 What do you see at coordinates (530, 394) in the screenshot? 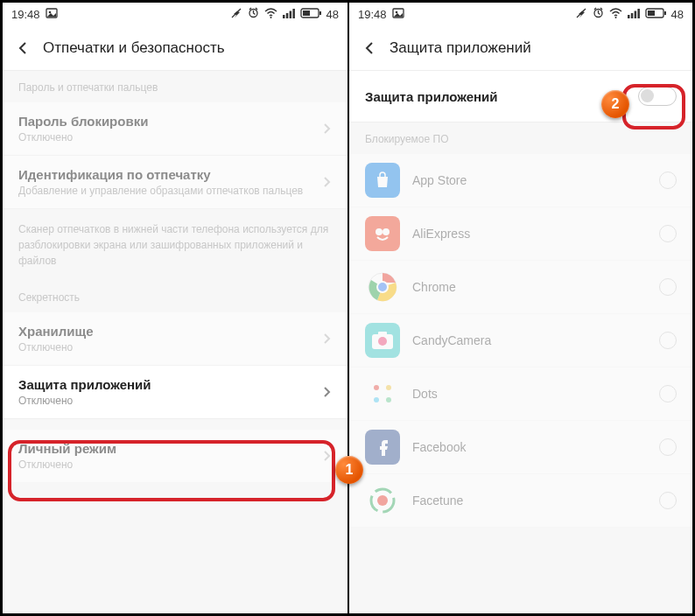
I see `app-name: Dots` at bounding box center [530, 394].